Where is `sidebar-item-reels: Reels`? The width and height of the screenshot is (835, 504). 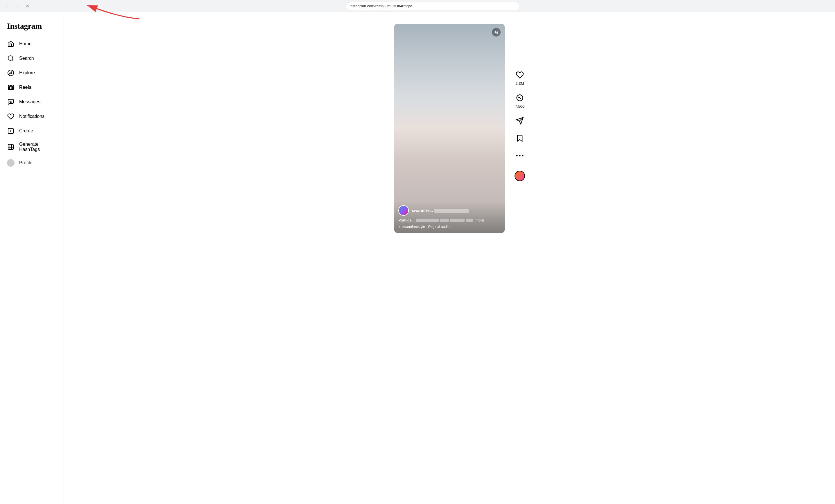
sidebar-item-reels: Reels is located at coordinates (32, 87).